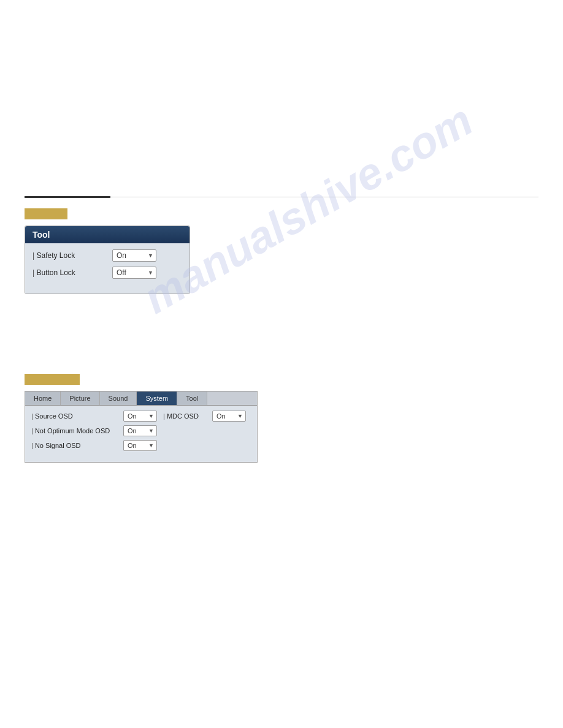 The image size is (563, 728). What do you see at coordinates (52, 379) in the screenshot?
I see `section2-label-bar` at bounding box center [52, 379].